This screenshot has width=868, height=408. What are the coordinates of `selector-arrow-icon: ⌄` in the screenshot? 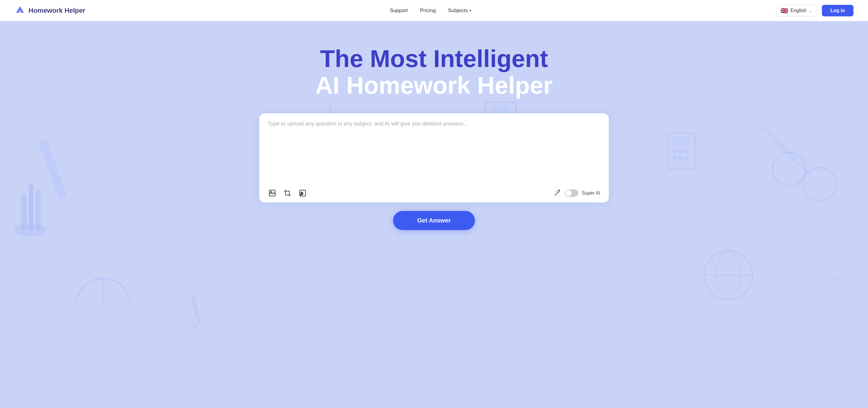 It's located at (811, 11).